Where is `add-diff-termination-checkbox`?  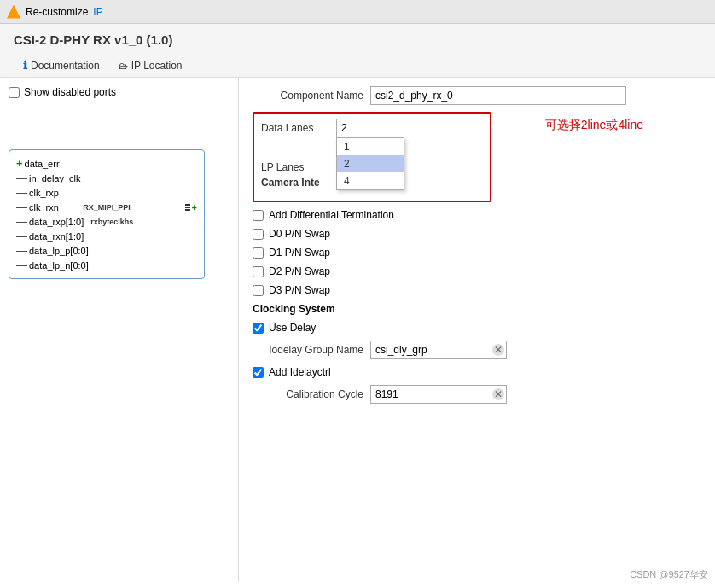
add-diff-termination-checkbox is located at coordinates (258, 215).